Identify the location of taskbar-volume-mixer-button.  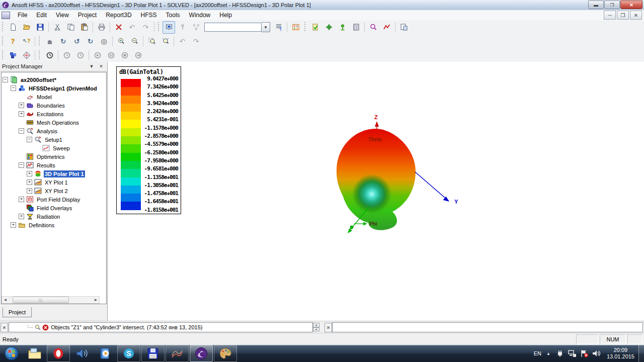
(82, 353).